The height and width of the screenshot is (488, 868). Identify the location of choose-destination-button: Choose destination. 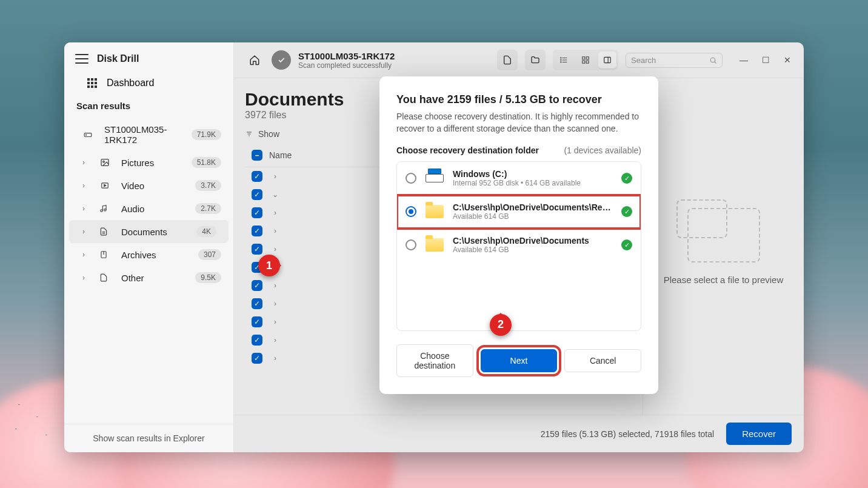
(435, 361).